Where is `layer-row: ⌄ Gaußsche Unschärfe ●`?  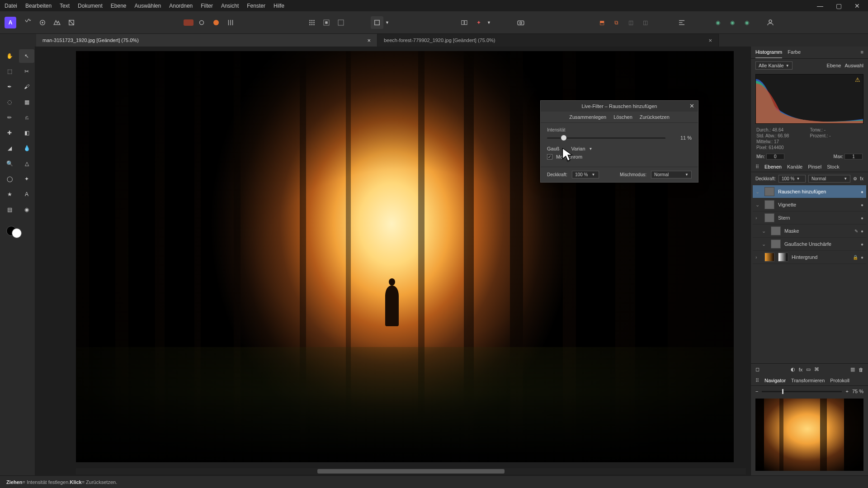 layer-row: ⌄ Gaußsche Unschärfe ● is located at coordinates (809, 244).